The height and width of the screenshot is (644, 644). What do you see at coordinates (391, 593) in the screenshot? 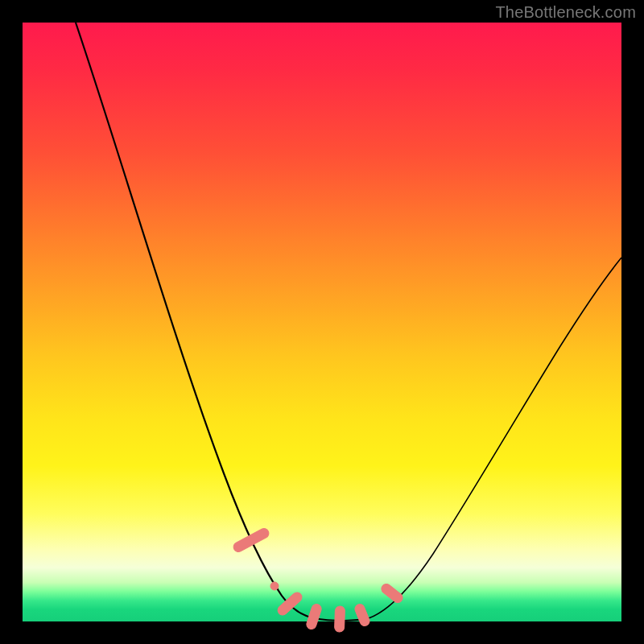
I see `right-ascent-marker` at bounding box center [391, 593].